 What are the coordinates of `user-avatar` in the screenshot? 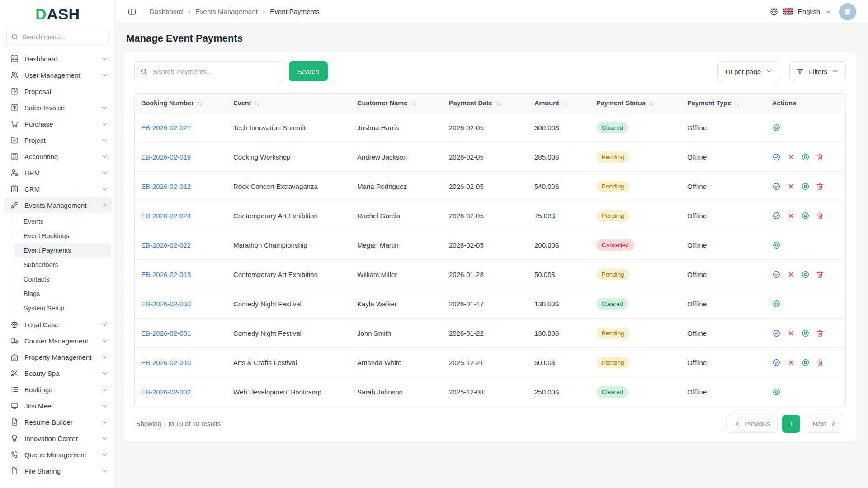 It's located at (848, 12).